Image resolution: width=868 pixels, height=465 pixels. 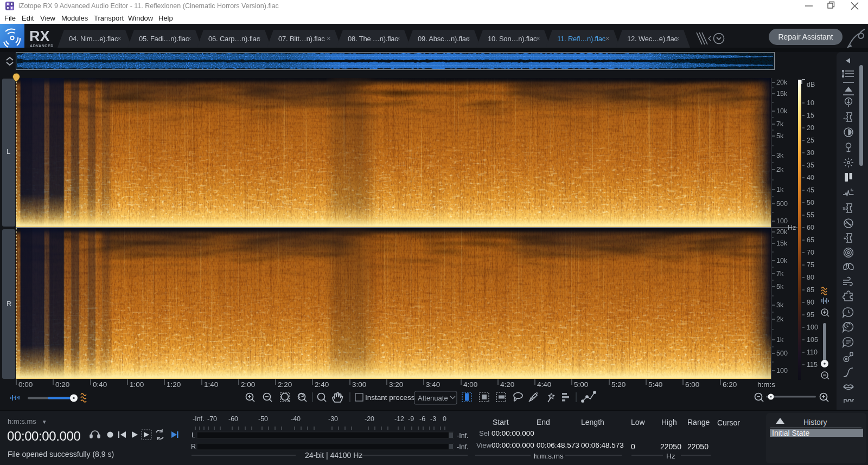 What do you see at coordinates (433, 419) in the screenshot?
I see `svg-text: -3` at bounding box center [433, 419].